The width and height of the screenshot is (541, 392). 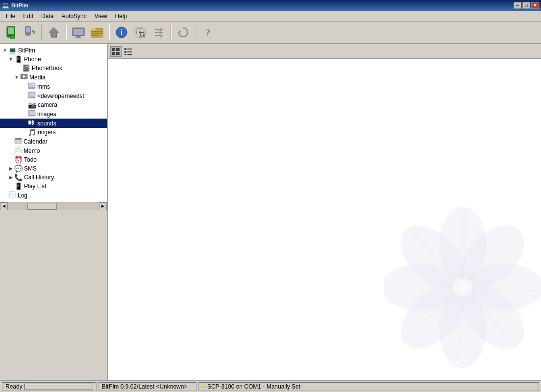 I want to click on tree-item-memo: ▶ Memo, so click(x=53, y=151).